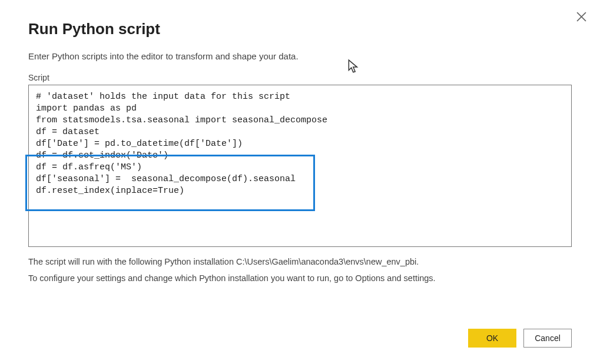 This screenshot has height=364, width=600. Describe the element at coordinates (548, 338) in the screenshot. I see `cancel-button: Cancel` at that location.